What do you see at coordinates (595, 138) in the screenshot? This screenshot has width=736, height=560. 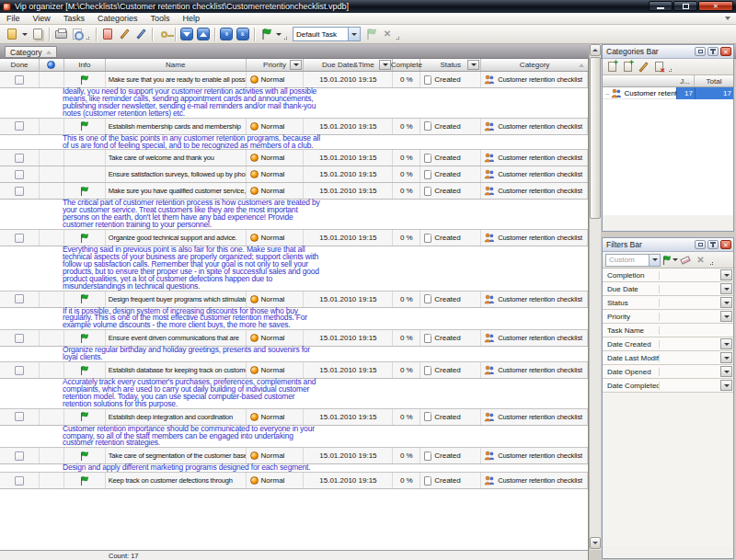 I see `scrollbar-thumb` at bounding box center [595, 138].